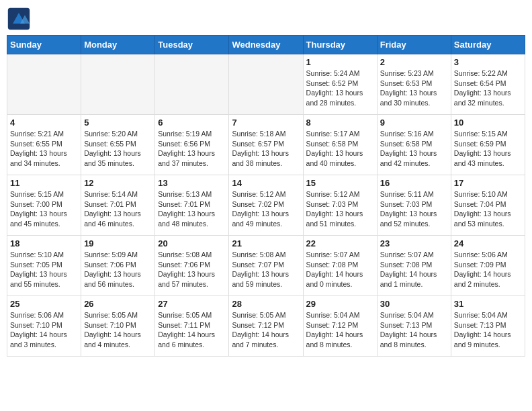 Image resolution: width=532 pixels, height=411 pixels. Describe the element at coordinates (414, 330) in the screenshot. I see `day-info: Sunrise: 5:04 AM Sunset: 7:13 PM Dayligh…` at that location.